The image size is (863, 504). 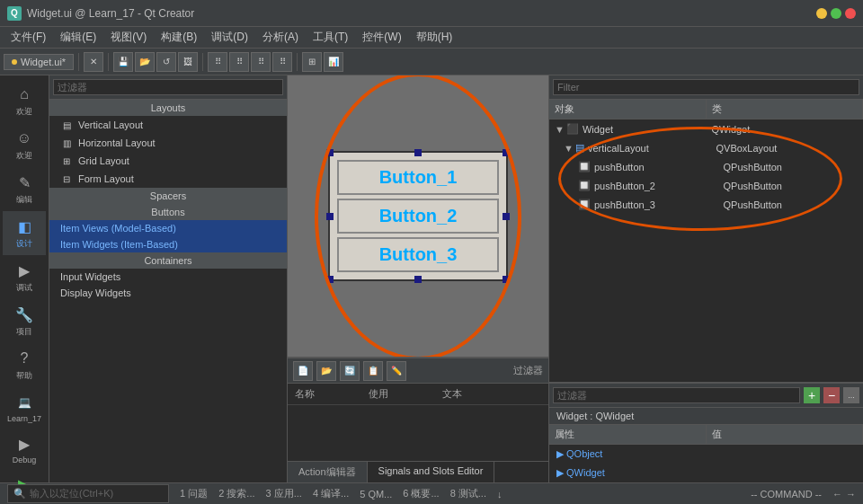 I want to click on widget-filter-input, so click(x=168, y=87).